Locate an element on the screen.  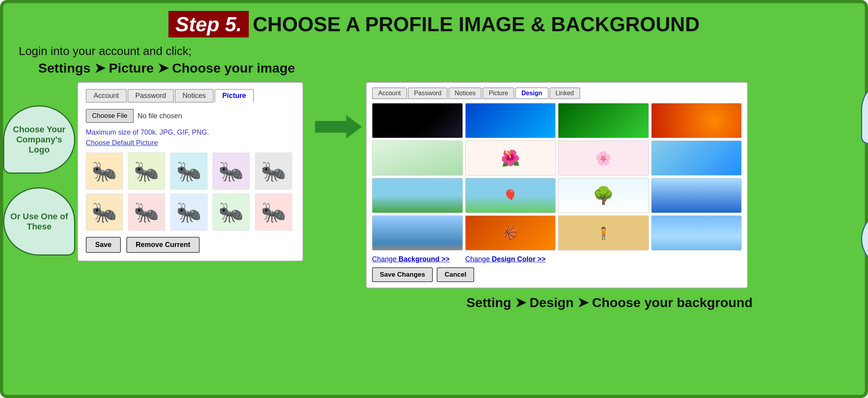
bg-option-basketball: 🏀 is located at coordinates (511, 233).